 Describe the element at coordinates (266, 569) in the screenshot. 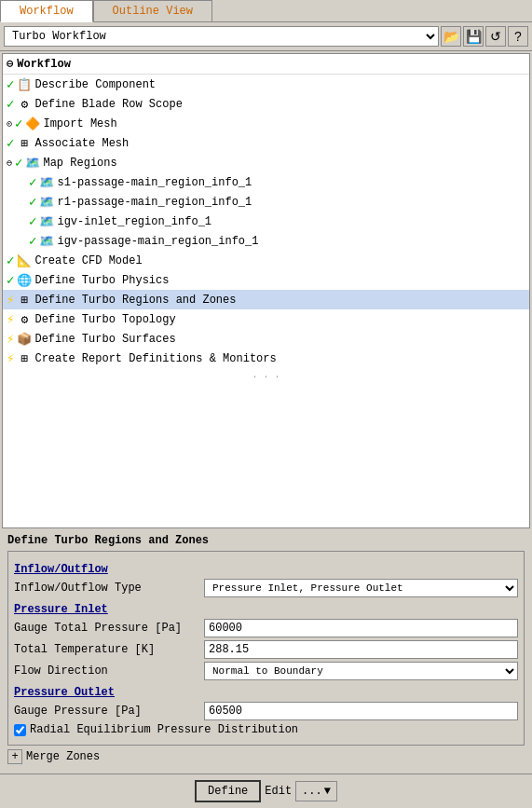

I see `inflow-section-title: Inflow/Outflow` at that location.